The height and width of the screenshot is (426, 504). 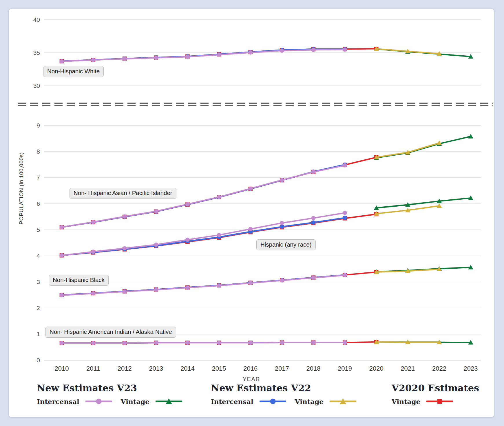 What do you see at coordinates (38, 151) in the screenshot?
I see `y-tick-label: 8` at bounding box center [38, 151].